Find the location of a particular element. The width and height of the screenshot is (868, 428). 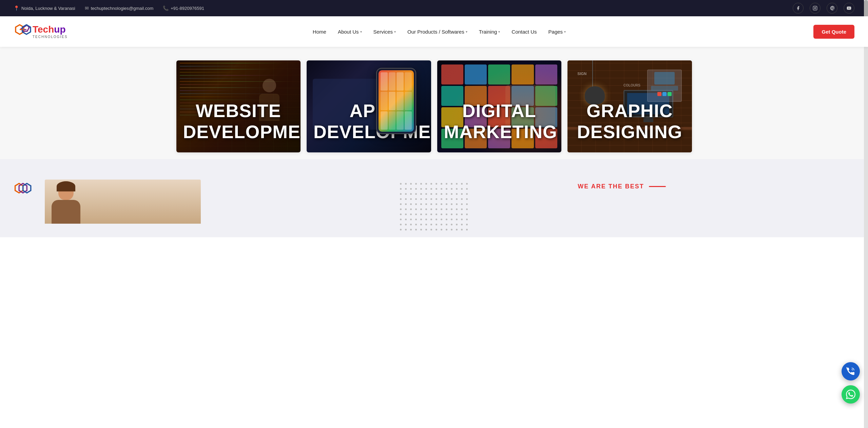

nav-training: Training ▾ is located at coordinates (490, 32).